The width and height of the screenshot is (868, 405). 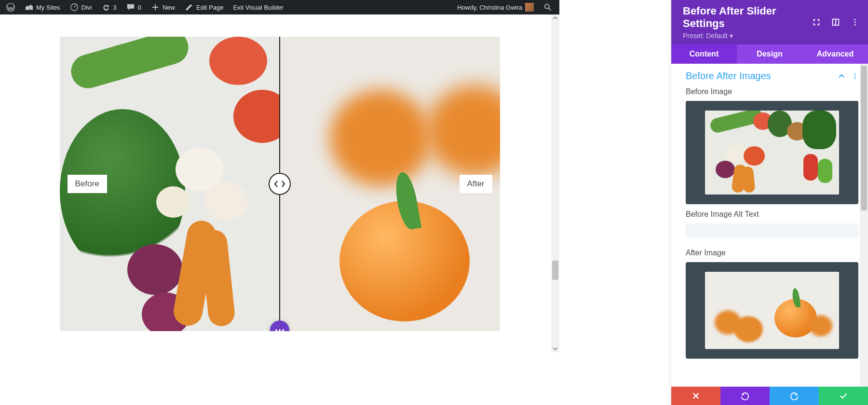 What do you see at coordinates (163, 7) in the screenshot?
I see `new-link: New` at bounding box center [163, 7].